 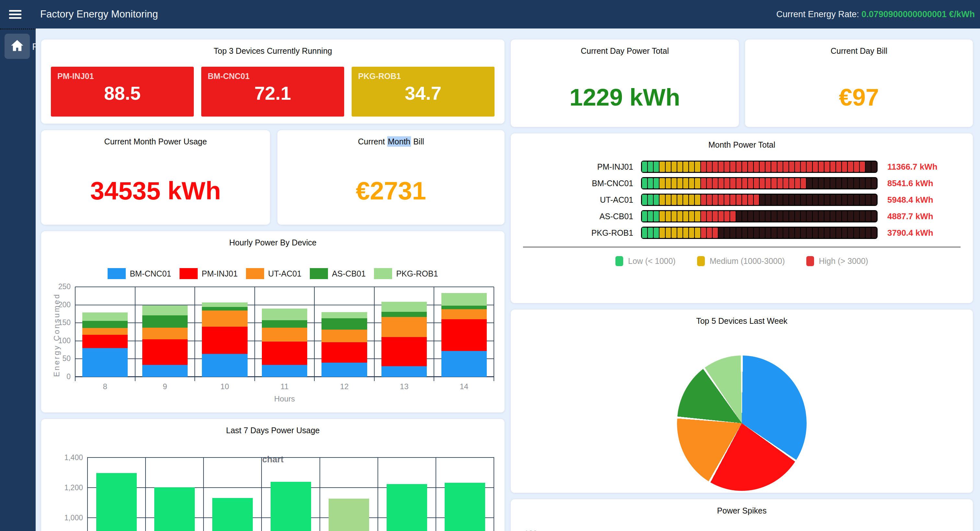 I want to click on device-gauge-rows: PM-INJ0111366.7 kWhBM-CNC018541.6 kWhUT-…, so click(x=742, y=200).